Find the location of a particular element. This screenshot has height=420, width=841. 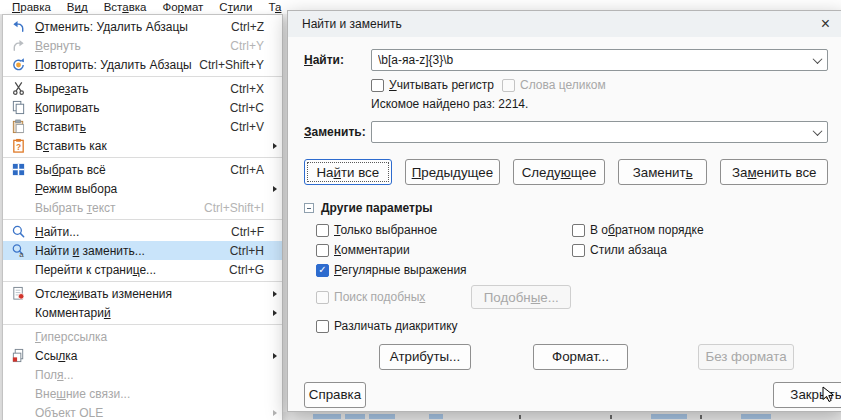

next-button: Следующее is located at coordinates (559, 172).